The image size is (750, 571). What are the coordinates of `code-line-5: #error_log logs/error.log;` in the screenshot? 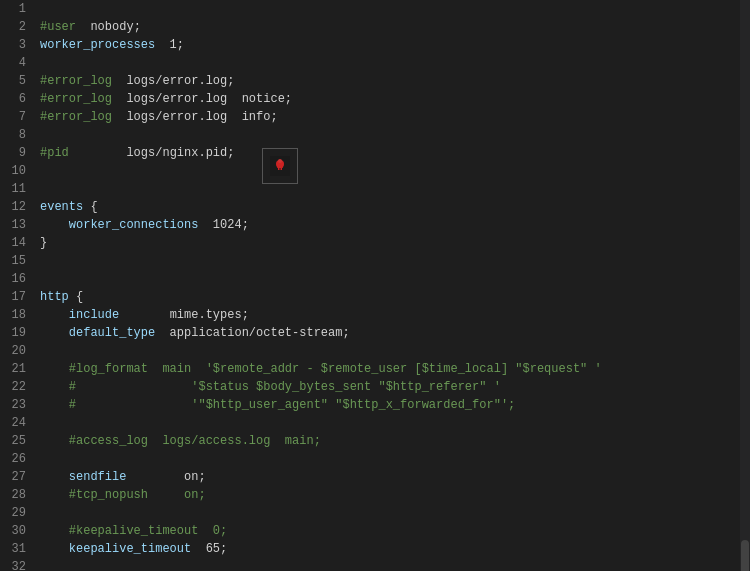 It's located at (395, 81).